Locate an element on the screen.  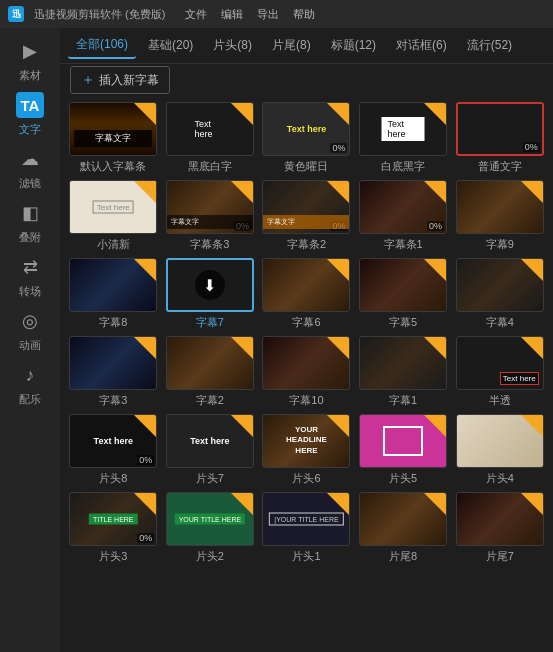
thumb-sub8 is located at coordinates (113, 285).